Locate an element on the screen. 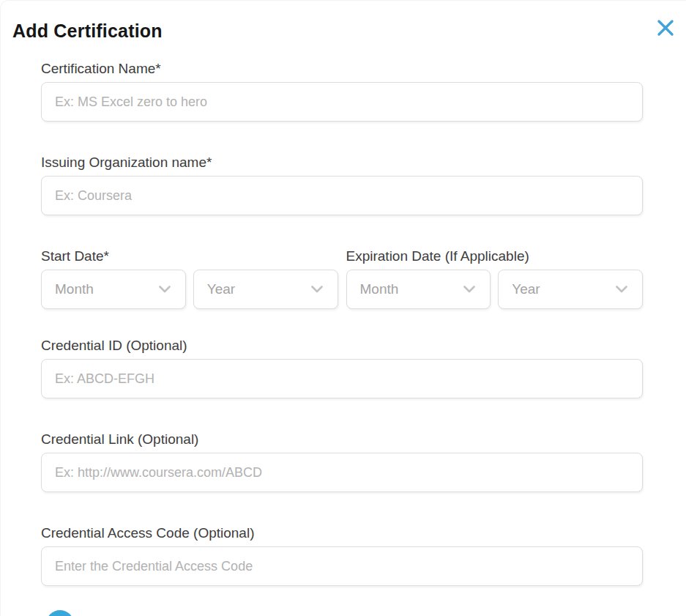 The width and height of the screenshot is (686, 616). dialog-title: Add Certification is located at coordinates (343, 21).